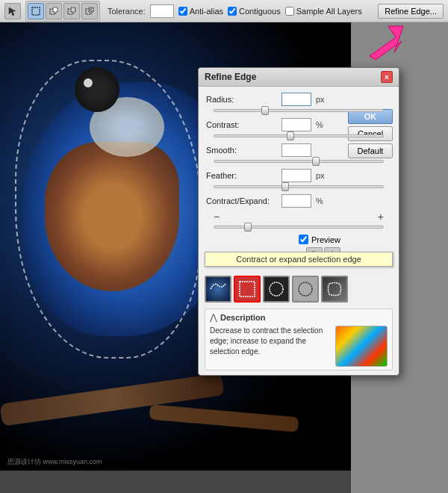 This screenshot has height=493, width=448. Describe the element at coordinates (248, 227) in the screenshot. I see `contract-expand-slider-thumb` at that location.